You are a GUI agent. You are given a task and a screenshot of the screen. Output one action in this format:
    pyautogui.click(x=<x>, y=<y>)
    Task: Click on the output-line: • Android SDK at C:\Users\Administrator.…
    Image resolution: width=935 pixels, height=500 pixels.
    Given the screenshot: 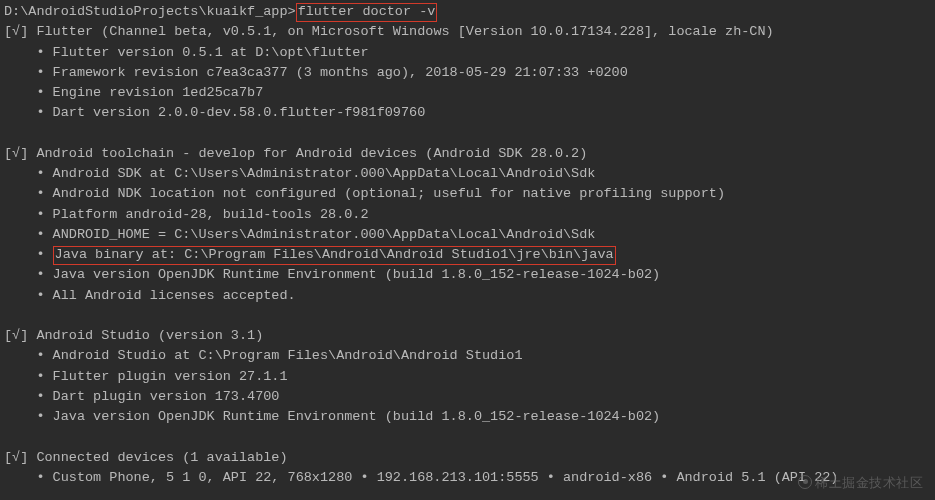 What is the action you would take?
    pyautogui.click(x=468, y=174)
    